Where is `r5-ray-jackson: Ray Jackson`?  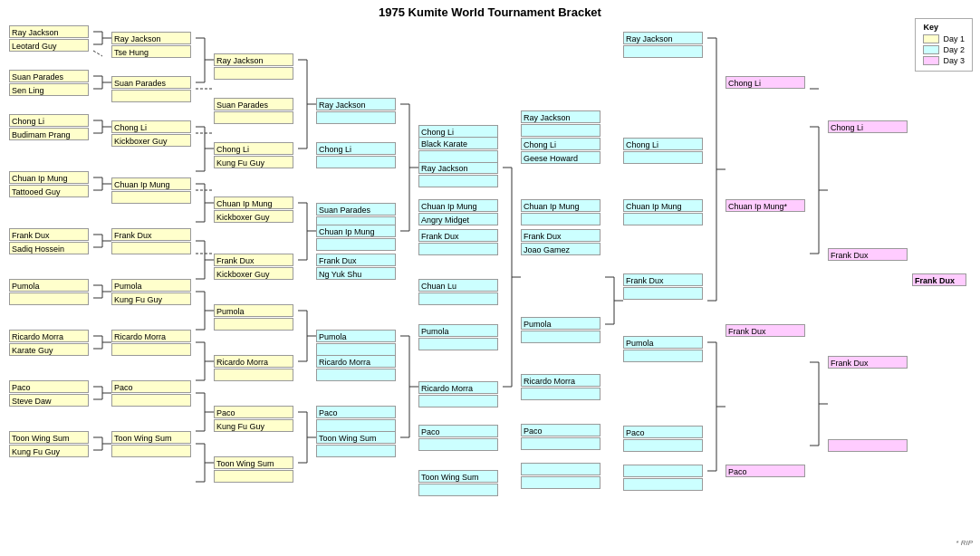 r5-ray-jackson: Ray Jackson is located at coordinates (458, 168).